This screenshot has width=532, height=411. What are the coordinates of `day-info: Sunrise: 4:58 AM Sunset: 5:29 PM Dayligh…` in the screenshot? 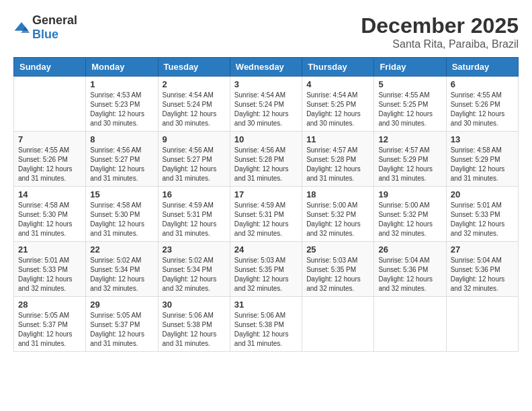 It's located at (482, 165).